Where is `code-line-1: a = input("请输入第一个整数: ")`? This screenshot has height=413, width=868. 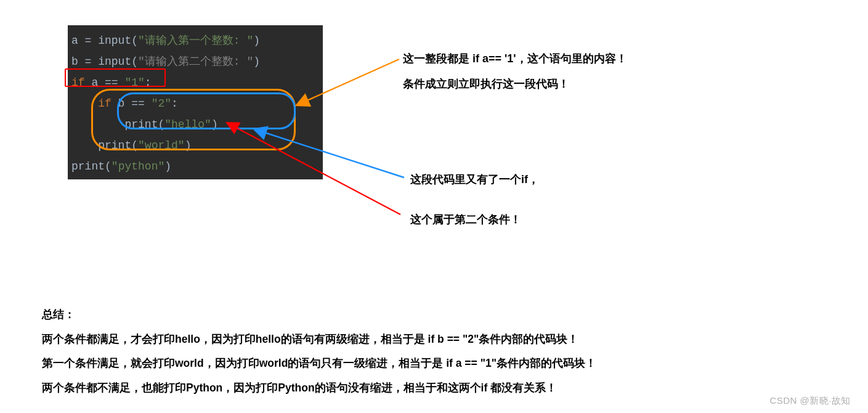
code-line-1: a = input("请输入第一个整数: ") is located at coordinates (195, 41).